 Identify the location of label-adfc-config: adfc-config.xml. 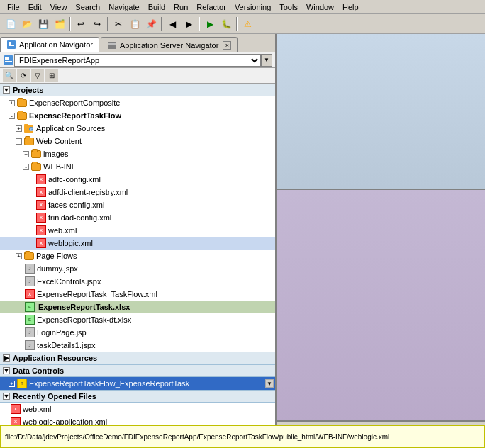
(74, 179).